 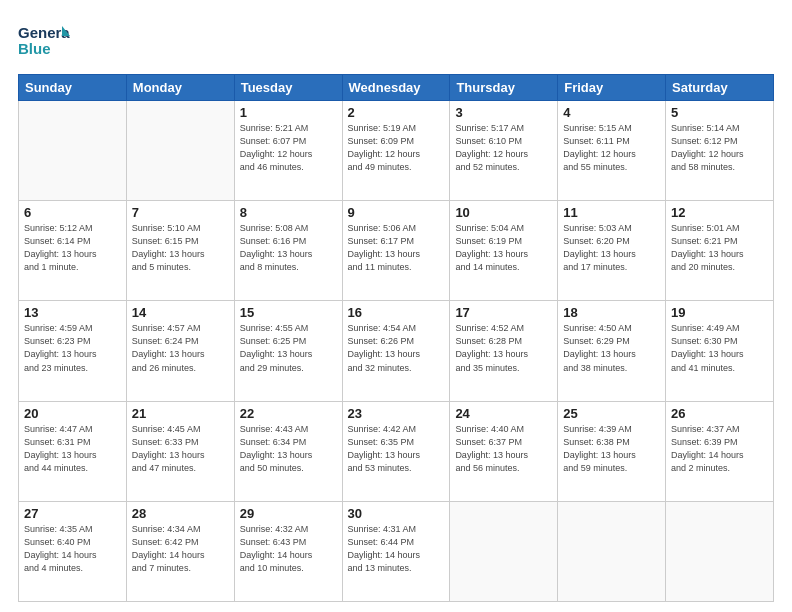 What do you see at coordinates (396, 112) in the screenshot?
I see `day-number: 2` at bounding box center [396, 112].